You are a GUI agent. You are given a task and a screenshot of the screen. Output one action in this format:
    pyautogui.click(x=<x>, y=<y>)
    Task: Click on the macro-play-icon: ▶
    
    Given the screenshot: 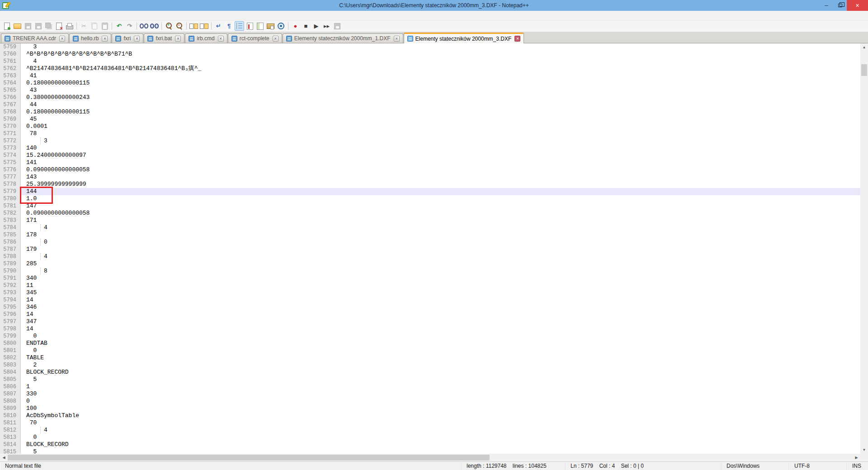 What is the action you would take?
    pyautogui.click(x=316, y=26)
    